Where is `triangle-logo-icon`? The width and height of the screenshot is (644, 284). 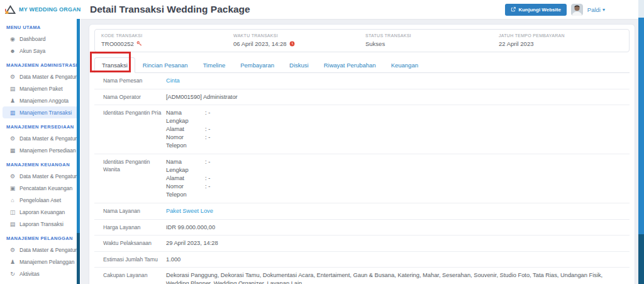
triangle-logo-icon is located at coordinates (10, 10).